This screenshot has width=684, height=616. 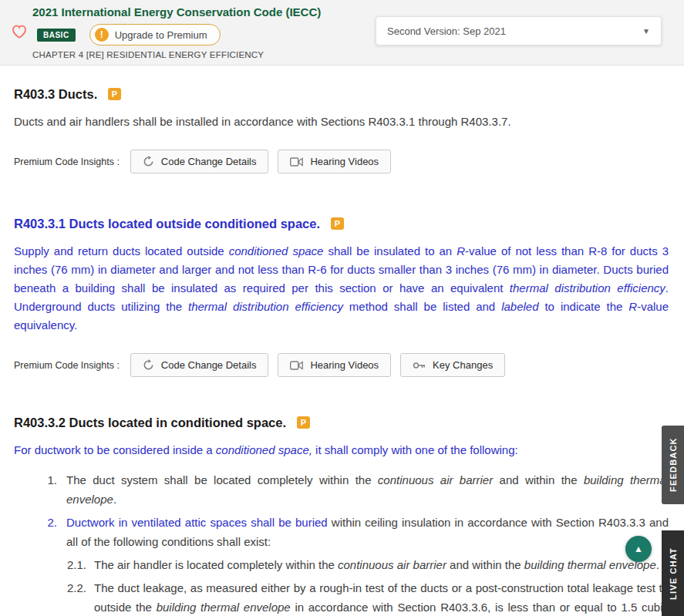 What do you see at coordinates (352, 532) in the screenshot?
I see `list-item: 2. Ductwork in ventilated attic spaces s…` at bounding box center [352, 532].